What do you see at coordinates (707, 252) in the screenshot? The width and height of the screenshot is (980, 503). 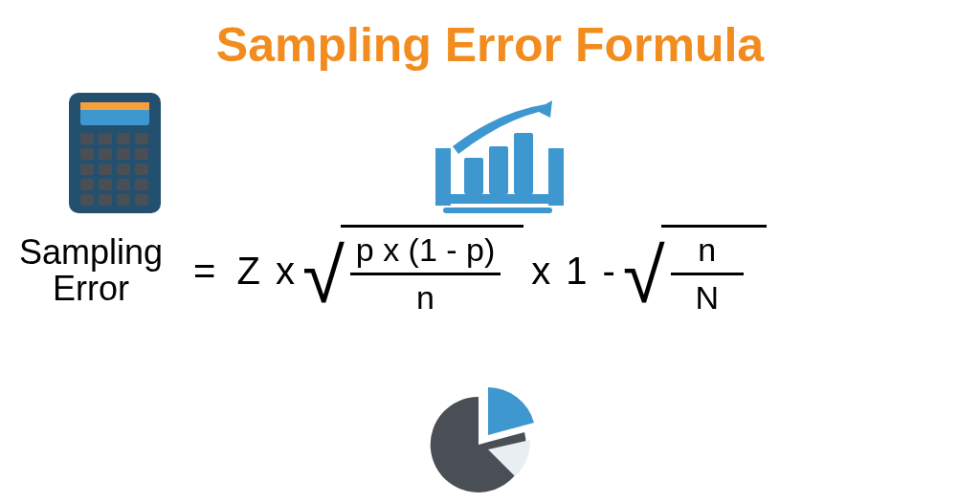 I see `frac2-numerator: n` at bounding box center [707, 252].